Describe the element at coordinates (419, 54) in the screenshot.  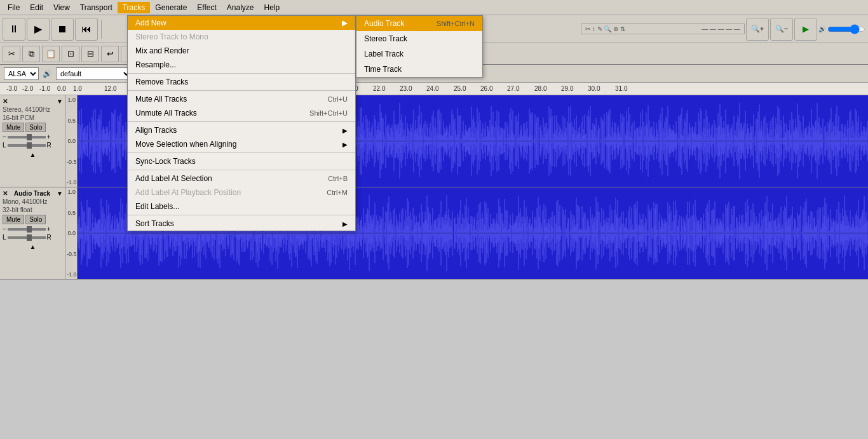
I see `label-track-item: Label Track` at that location.